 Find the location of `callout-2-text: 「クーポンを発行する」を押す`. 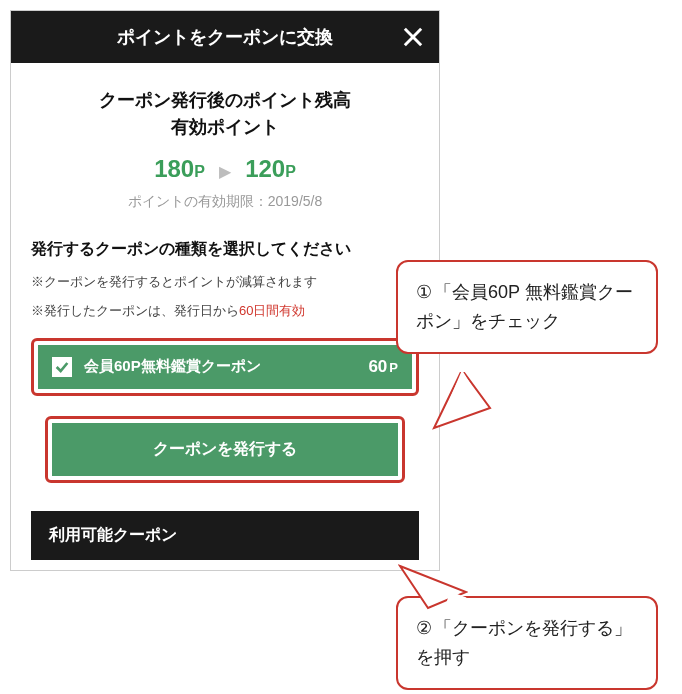

callout-2-text: 「クーポンを発行する」を押す is located at coordinates (524, 642).